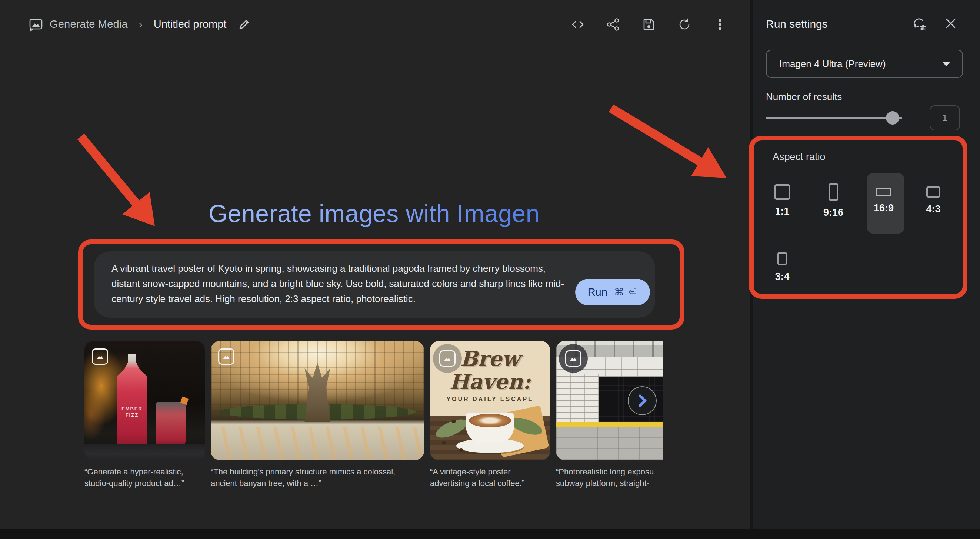 The height and width of the screenshot is (539, 980). I want to click on example-thumbnail-product-ad: EMBER FIZZ, so click(145, 400).